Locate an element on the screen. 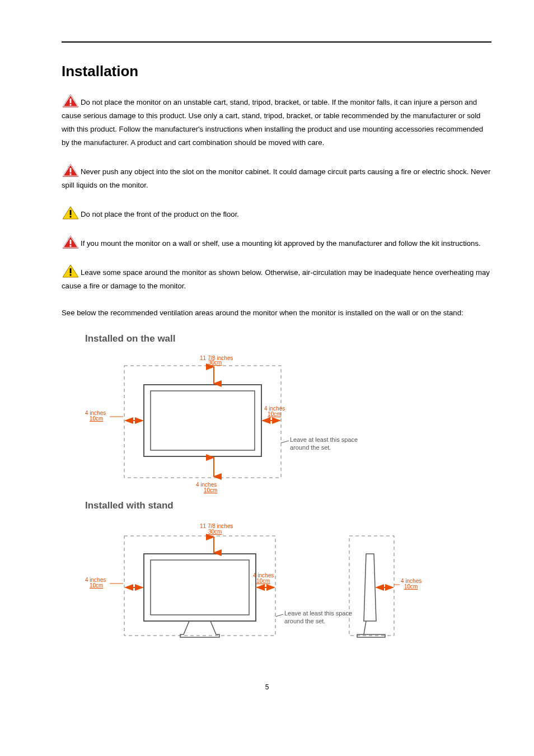  diagram-wall-title: Installed on the wall is located at coordinates (288, 339).